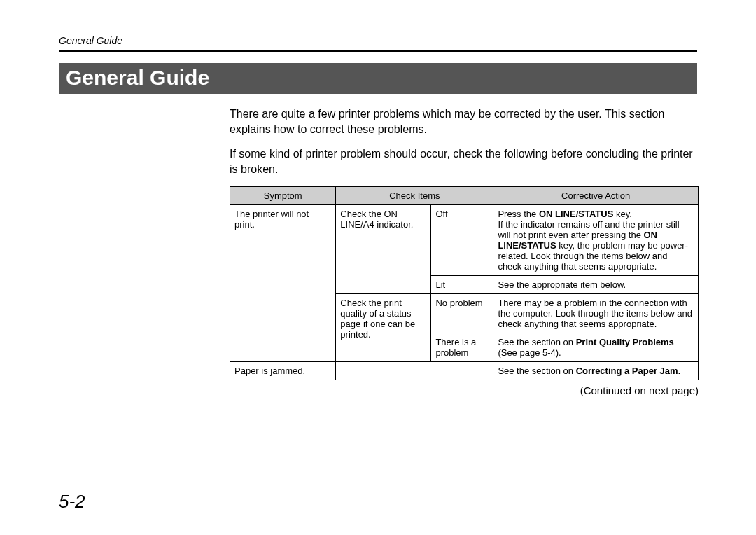 The image size is (756, 535). I want to click on cell-check, so click(414, 371).